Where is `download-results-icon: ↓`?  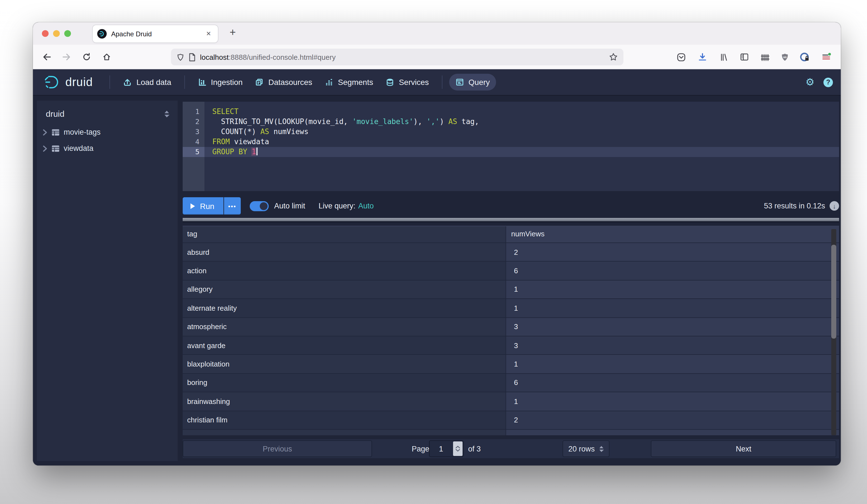 download-results-icon: ↓ is located at coordinates (834, 206).